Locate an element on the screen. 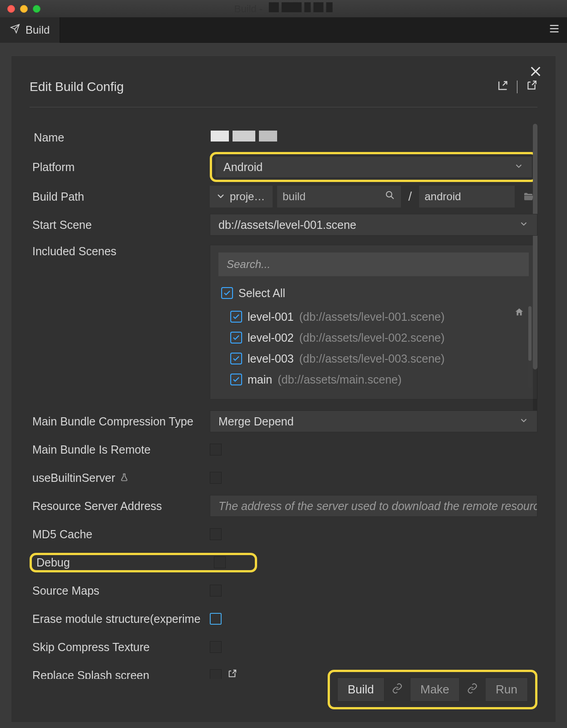  name-input is located at coordinates (372, 137).